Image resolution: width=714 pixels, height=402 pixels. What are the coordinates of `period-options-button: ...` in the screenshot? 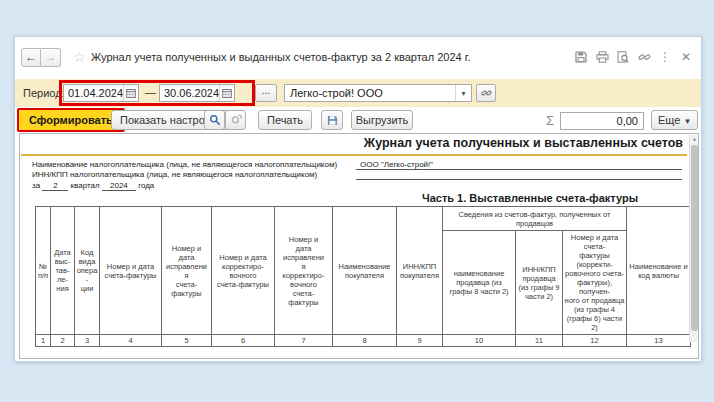 It's located at (266, 93).